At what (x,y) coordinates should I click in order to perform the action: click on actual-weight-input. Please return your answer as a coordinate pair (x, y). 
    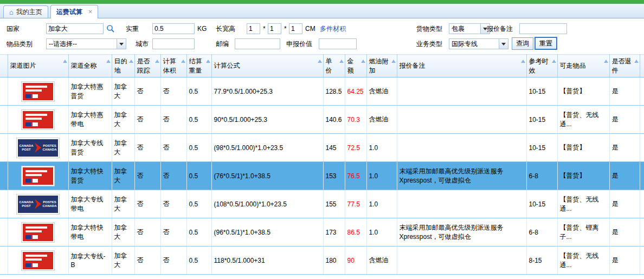
    Looking at the image, I should click on (173, 29).